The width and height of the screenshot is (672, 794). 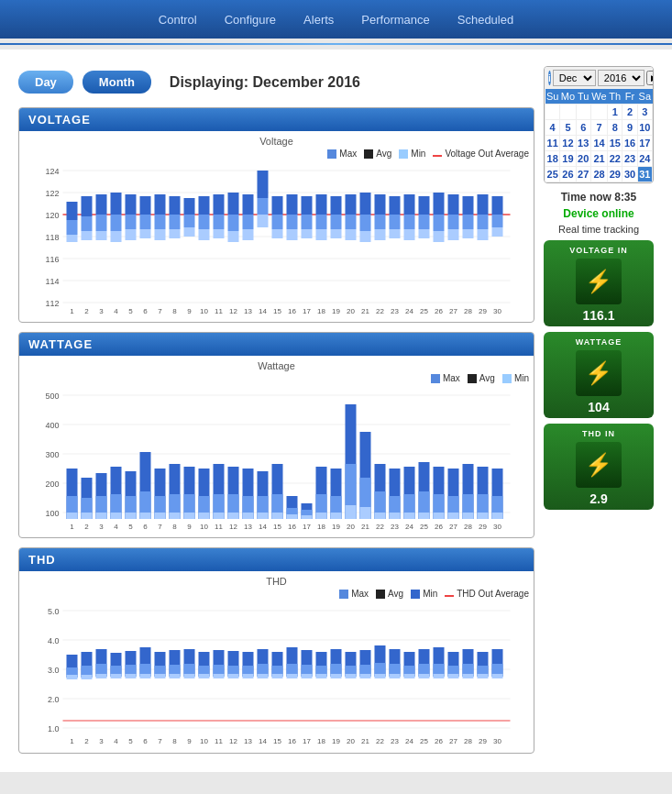 What do you see at coordinates (630, 112) in the screenshot?
I see `cal-day-2: 2` at bounding box center [630, 112].